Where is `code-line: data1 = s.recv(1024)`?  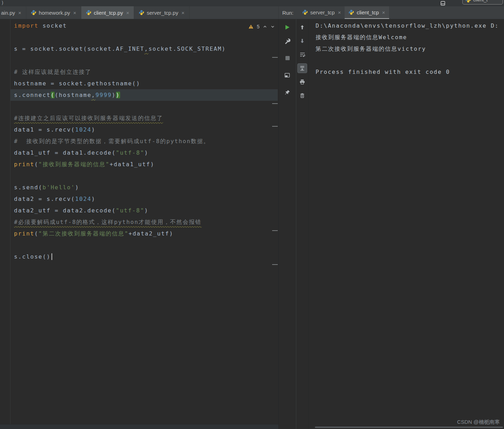
code-line: data1 = s.recv(1024) is located at coordinates (144, 129).